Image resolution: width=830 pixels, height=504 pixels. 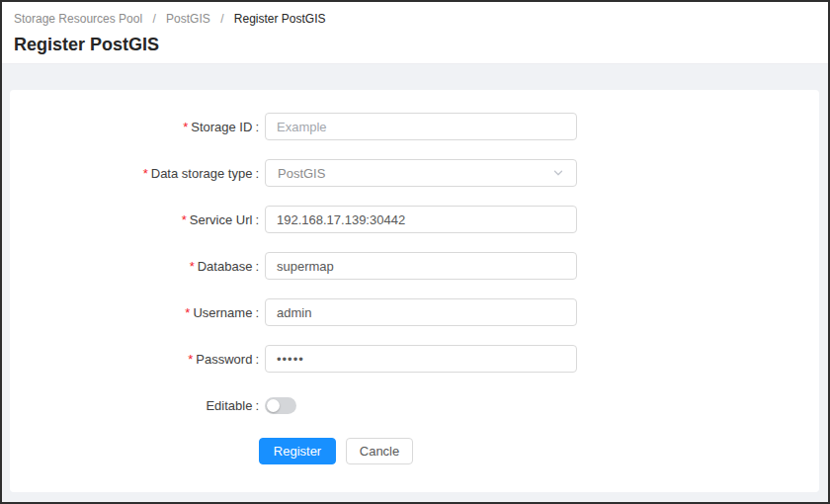 What do you see at coordinates (415, 44) in the screenshot?
I see `page-title: Register PostGIS` at bounding box center [415, 44].